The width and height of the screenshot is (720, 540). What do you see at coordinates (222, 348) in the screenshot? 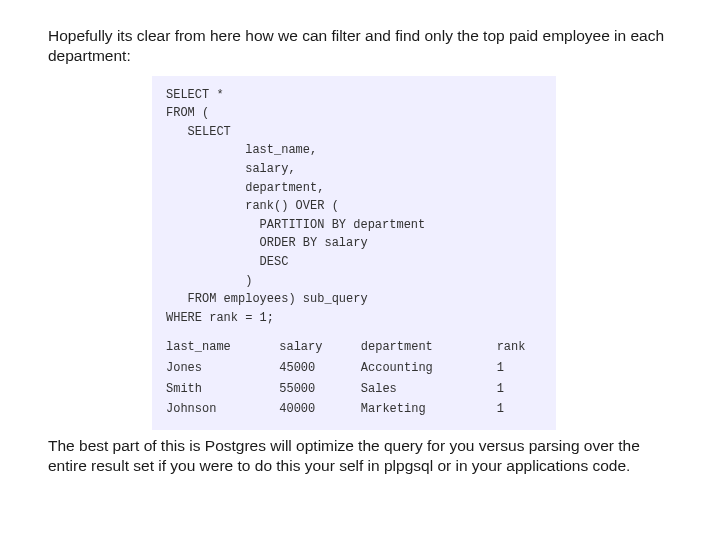
I see `col-last-name: last_name` at bounding box center [222, 348].